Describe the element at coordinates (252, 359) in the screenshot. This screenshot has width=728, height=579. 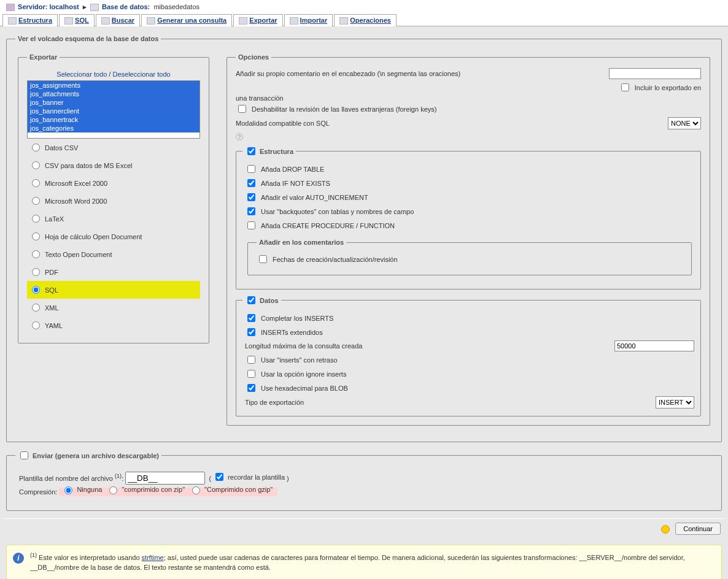
I see `delayed-checkbox` at that location.